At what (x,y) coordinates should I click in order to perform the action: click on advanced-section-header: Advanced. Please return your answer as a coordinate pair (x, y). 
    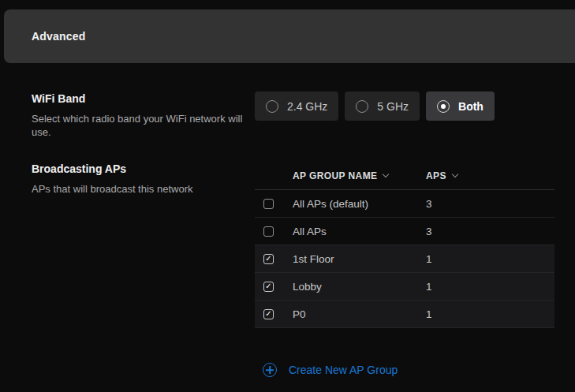
    Looking at the image, I should click on (289, 36).